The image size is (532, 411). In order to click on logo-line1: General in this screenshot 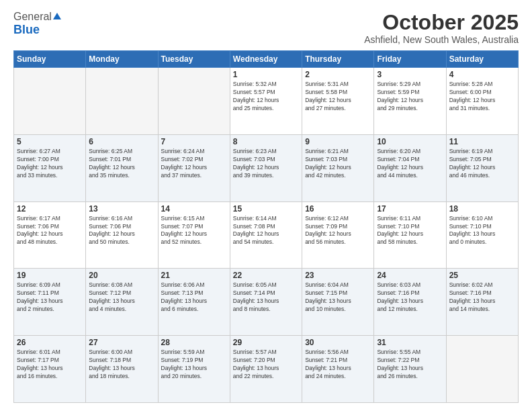, I will do `click(38, 17)`.